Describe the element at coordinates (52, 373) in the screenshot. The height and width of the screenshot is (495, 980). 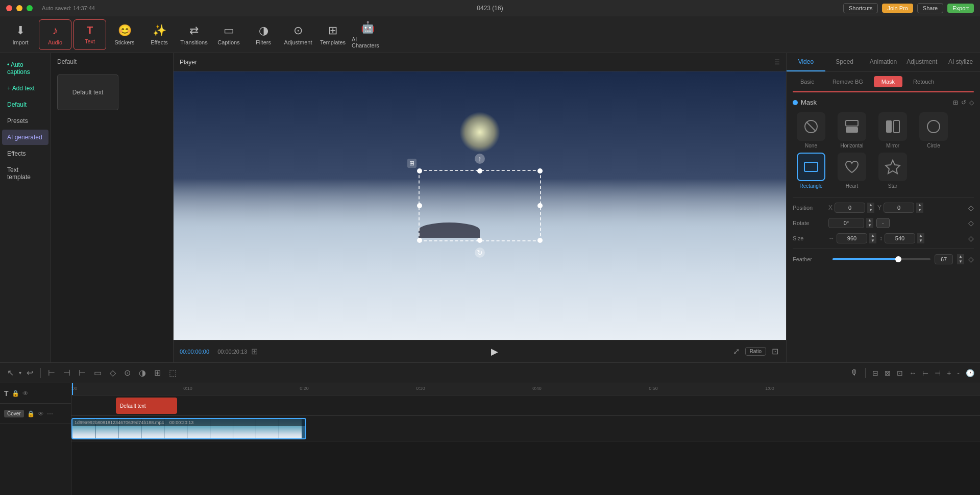
I see `split-btn: ⊢` at that location.